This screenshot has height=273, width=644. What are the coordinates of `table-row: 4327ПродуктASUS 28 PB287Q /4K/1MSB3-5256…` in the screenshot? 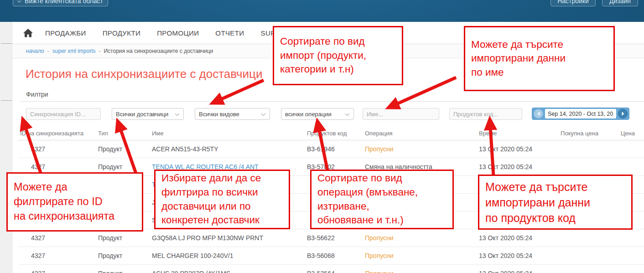 It's located at (331, 269).